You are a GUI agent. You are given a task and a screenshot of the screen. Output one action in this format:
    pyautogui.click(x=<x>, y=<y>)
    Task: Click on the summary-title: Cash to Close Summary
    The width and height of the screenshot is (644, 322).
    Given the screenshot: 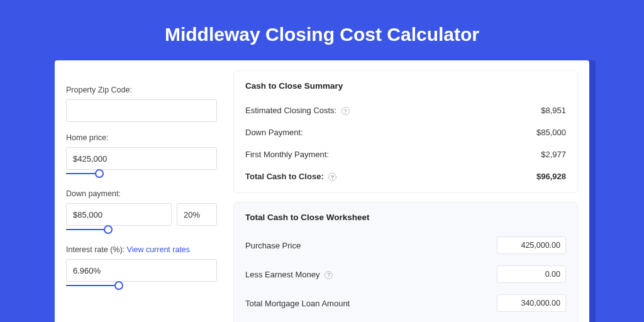 What is the action you would take?
    pyautogui.click(x=406, y=86)
    